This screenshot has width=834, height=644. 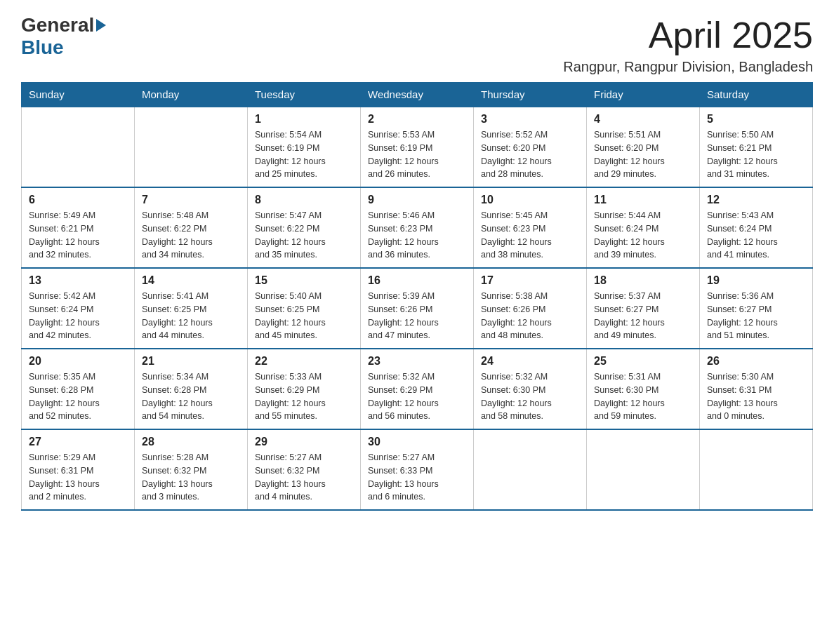 What do you see at coordinates (101, 25) in the screenshot?
I see `logo-arrow-icon` at bounding box center [101, 25].